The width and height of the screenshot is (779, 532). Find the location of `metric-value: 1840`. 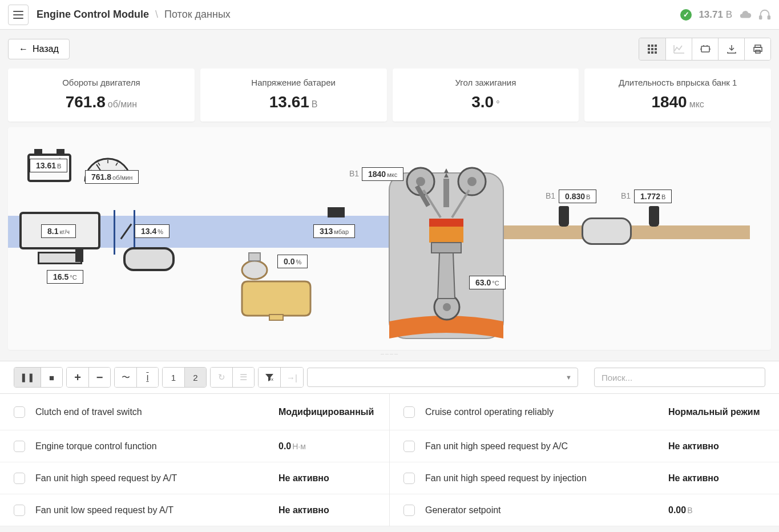

metric-value: 1840 is located at coordinates (669, 102).